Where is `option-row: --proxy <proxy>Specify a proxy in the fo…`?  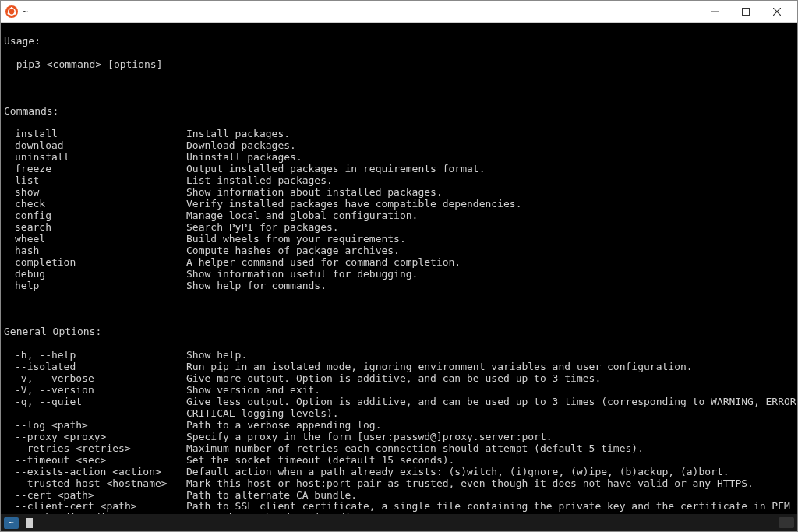 option-row: --proxy <proxy>Specify a proxy in the fo… is located at coordinates (399, 438).